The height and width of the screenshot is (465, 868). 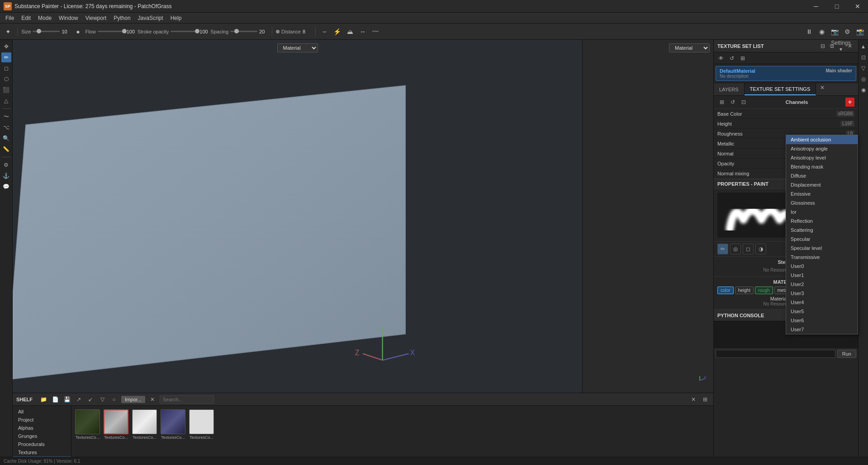 What do you see at coordinates (847, 32) in the screenshot?
I see `settings-btn-toolbar: ⚙` at bounding box center [847, 32].